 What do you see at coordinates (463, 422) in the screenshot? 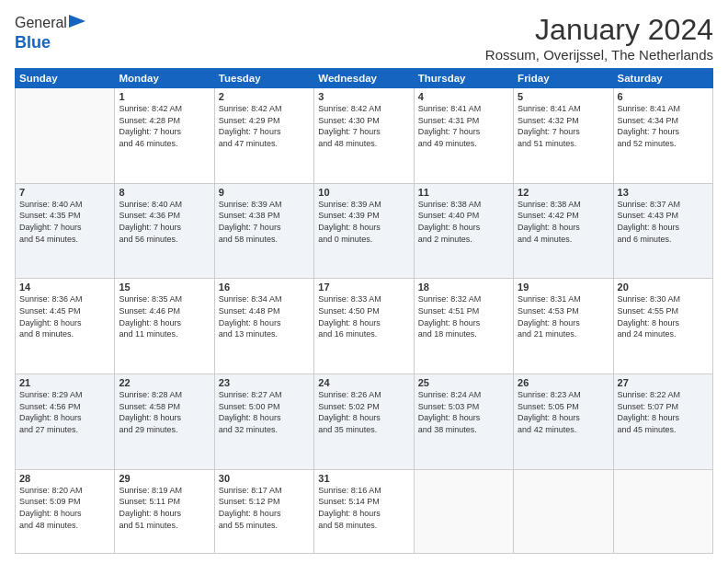
I see `table-row: 25Sunrise: 8:24 AMSunset: 5:03 PMDayligh…` at bounding box center [463, 422].